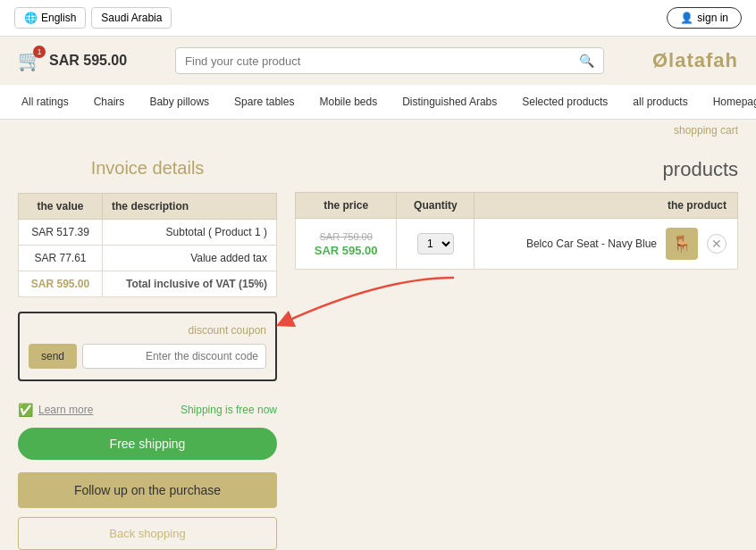 This screenshot has height=550, width=756. What do you see at coordinates (435, 244) in the screenshot?
I see `qty-control: 1 2 3` at bounding box center [435, 244].